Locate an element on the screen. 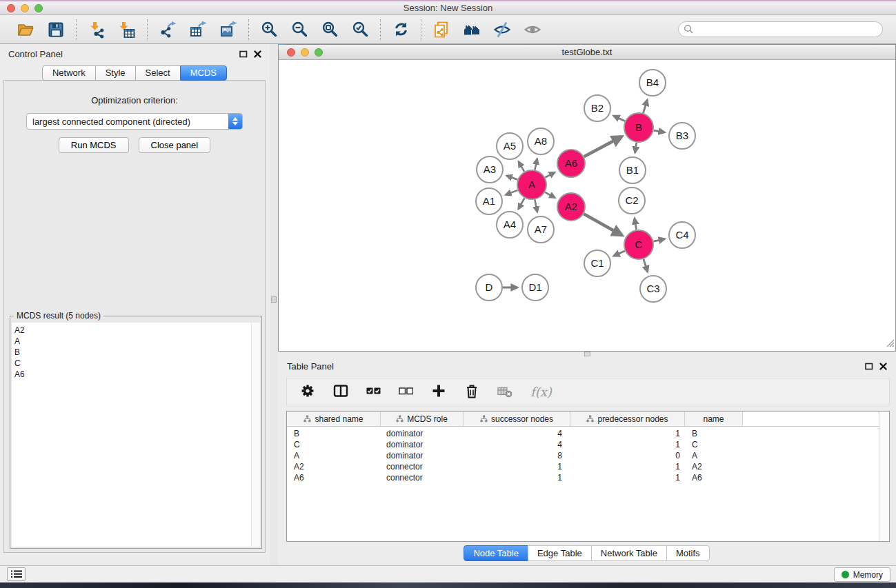  graph-edge-B-B2 is located at coordinates (619, 119).